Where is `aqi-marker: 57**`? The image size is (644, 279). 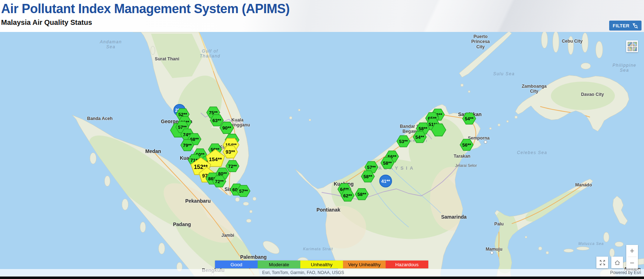 aqi-marker: 57** is located at coordinates (243, 191).